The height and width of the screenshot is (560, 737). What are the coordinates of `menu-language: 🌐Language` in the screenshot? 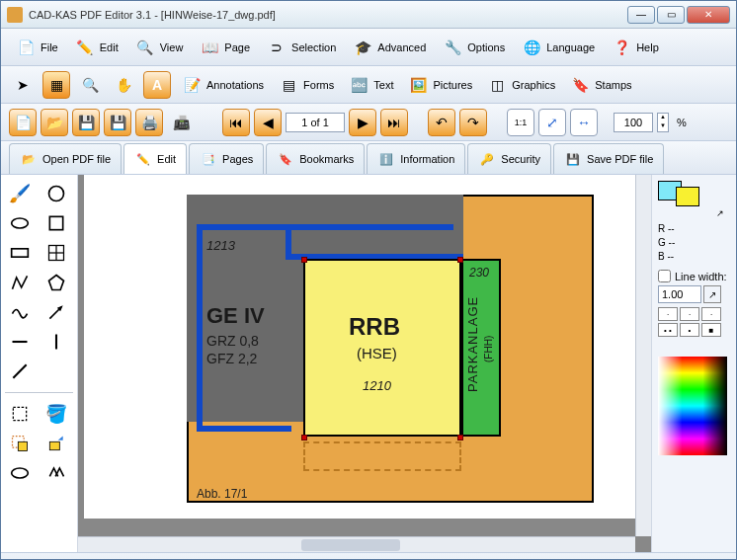 It's located at (557, 47).